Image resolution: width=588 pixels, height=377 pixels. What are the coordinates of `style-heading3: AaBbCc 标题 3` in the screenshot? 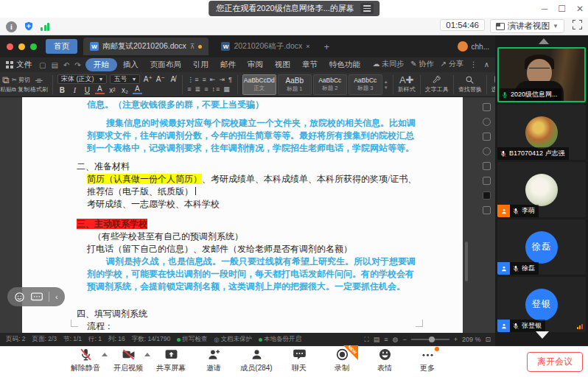 It's located at (365, 85).